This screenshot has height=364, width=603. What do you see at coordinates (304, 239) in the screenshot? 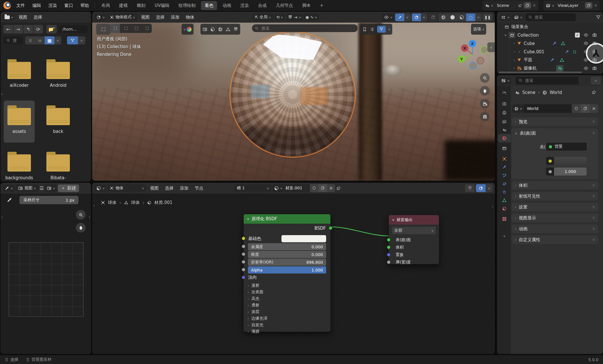
I see `base-color-swatch` at bounding box center [304, 239].